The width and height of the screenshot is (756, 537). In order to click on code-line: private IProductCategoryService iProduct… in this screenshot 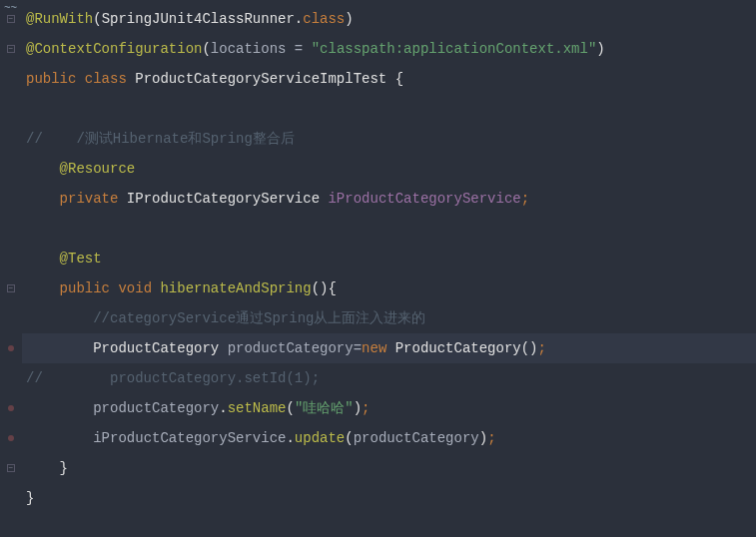, I will do `click(389, 199)`.